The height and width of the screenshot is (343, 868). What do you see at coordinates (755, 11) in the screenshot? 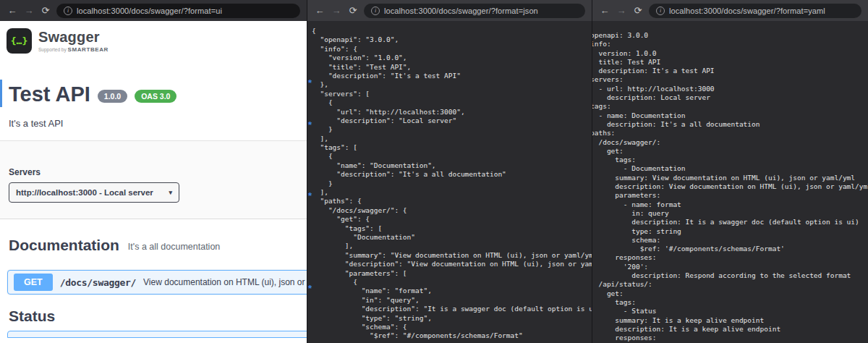
I see `url-bar: i localhost:3000/docs/swagger/?format=ya…` at bounding box center [755, 11].